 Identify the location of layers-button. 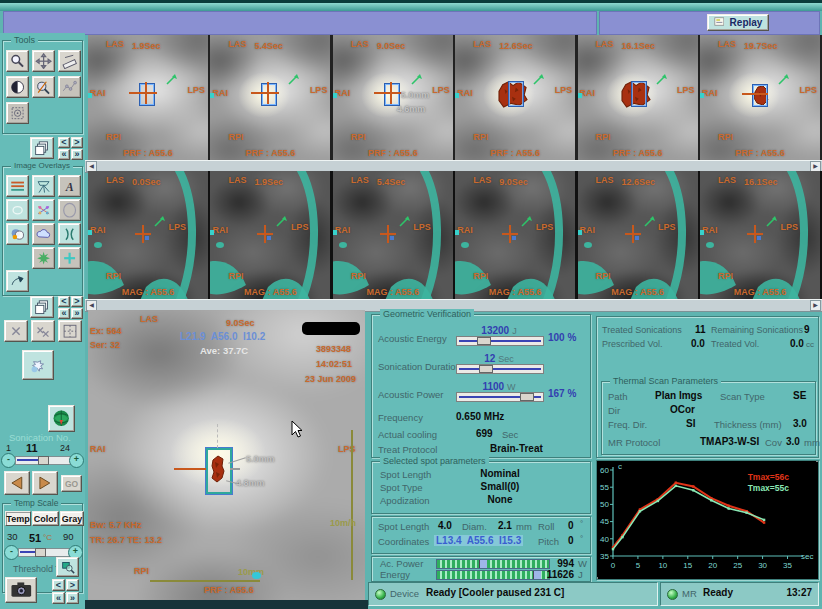
(42, 148).